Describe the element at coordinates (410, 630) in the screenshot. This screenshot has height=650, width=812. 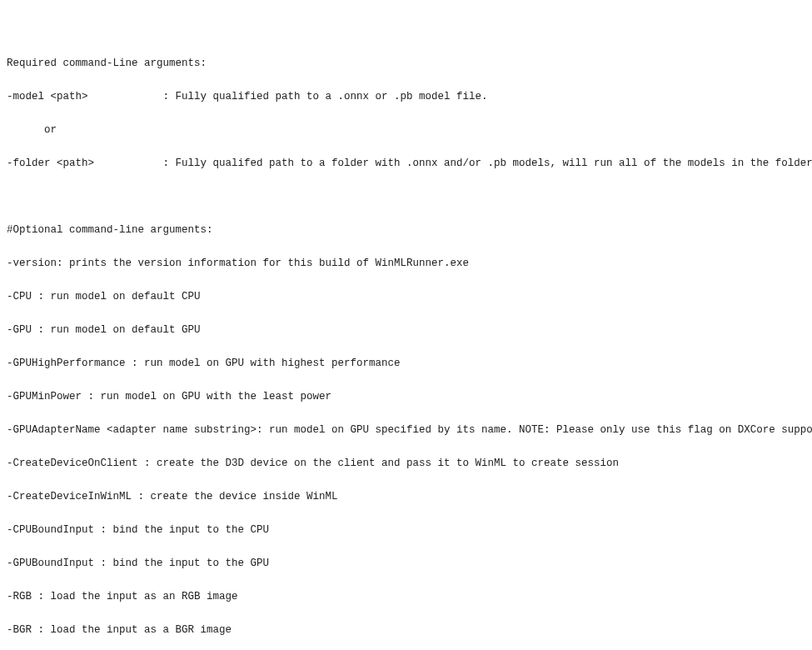
I see `opt-line: -BGR : load the input as a BGR image` at that location.